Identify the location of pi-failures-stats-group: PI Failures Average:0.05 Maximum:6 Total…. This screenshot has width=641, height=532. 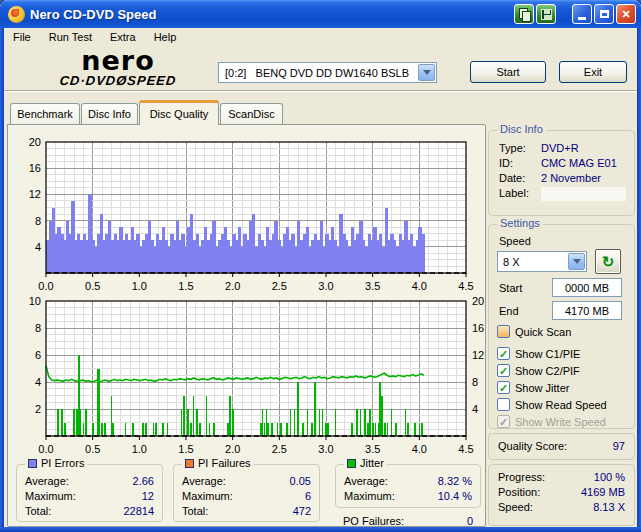
(246, 493).